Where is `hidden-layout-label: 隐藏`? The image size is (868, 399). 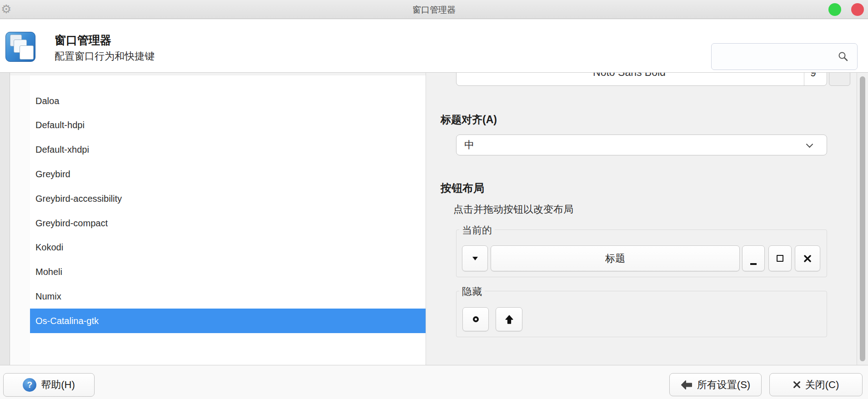 hidden-layout-label: 隐藏 is located at coordinates (472, 292).